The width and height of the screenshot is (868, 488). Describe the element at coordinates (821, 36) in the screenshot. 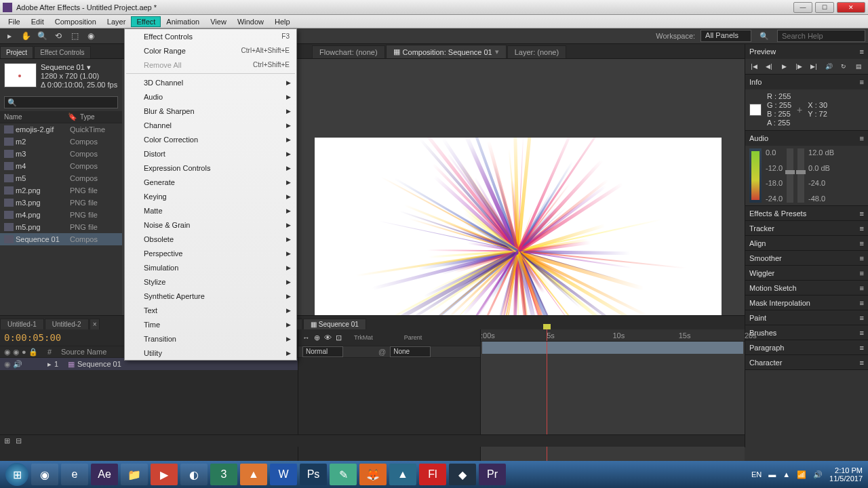

I see `search-help-input` at that location.